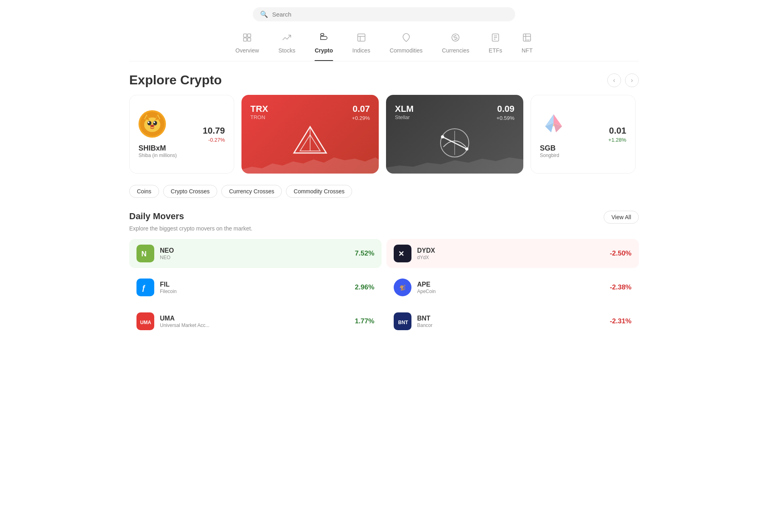 This screenshot has width=768, height=532. What do you see at coordinates (623, 80) in the screenshot?
I see `carousel-controls: ‹ ›` at bounding box center [623, 80].